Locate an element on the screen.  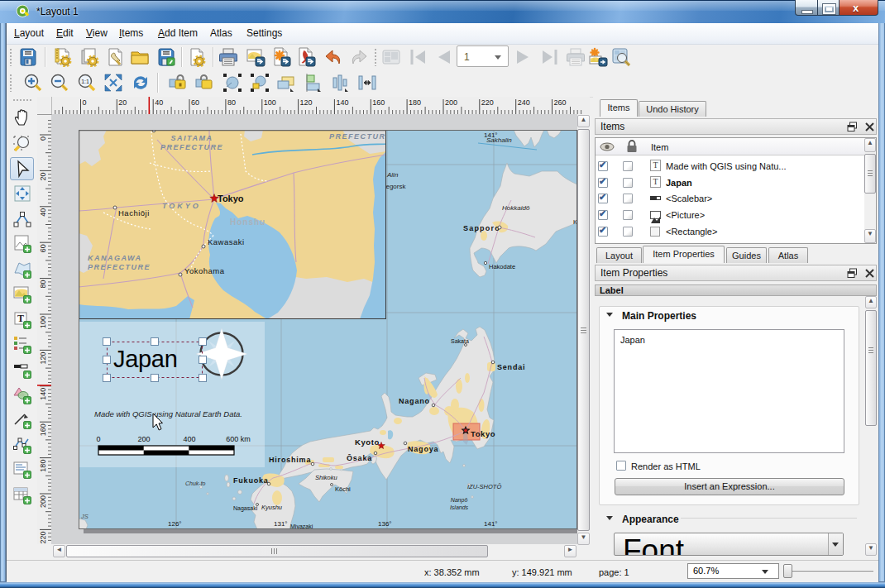
svg-text: Chuk-to is located at coordinates (195, 483).